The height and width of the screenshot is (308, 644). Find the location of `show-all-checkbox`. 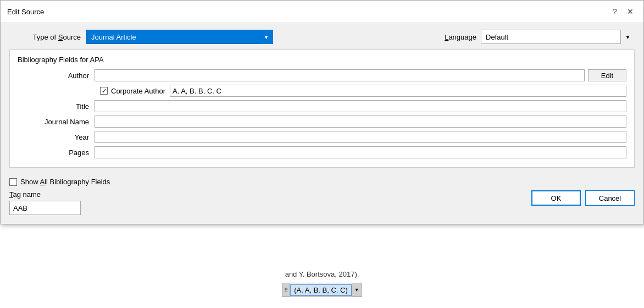

show-all-checkbox is located at coordinates (13, 182).